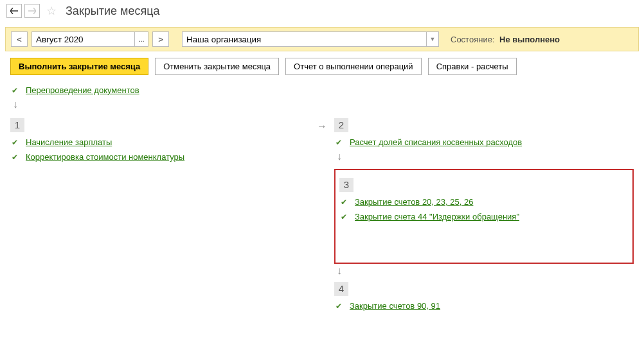 The height and width of the screenshot is (346, 644). I want to click on period-prev-button: <, so click(19, 39).